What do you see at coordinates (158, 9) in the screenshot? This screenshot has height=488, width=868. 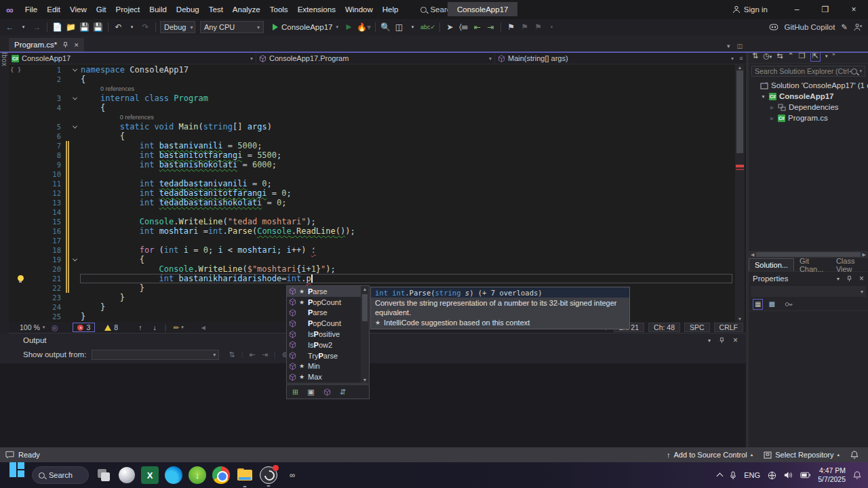 I see `menu-build: Build` at bounding box center [158, 9].